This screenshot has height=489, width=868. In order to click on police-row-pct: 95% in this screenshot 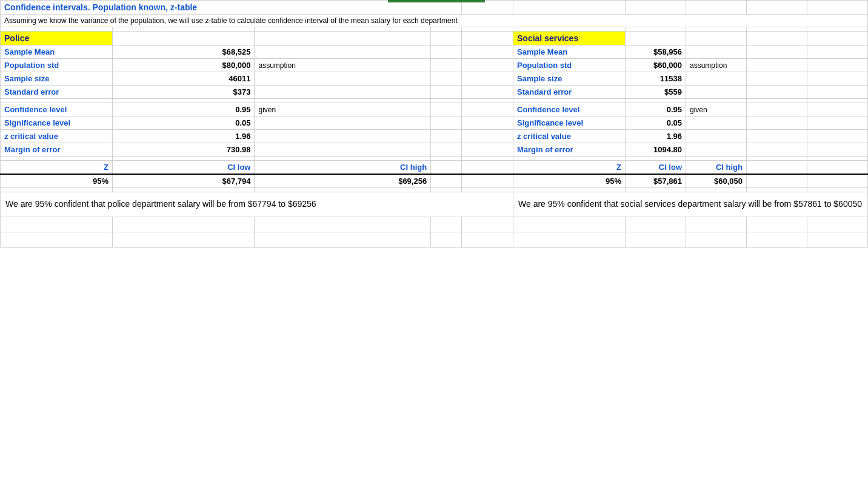, I will do `click(57, 181)`.